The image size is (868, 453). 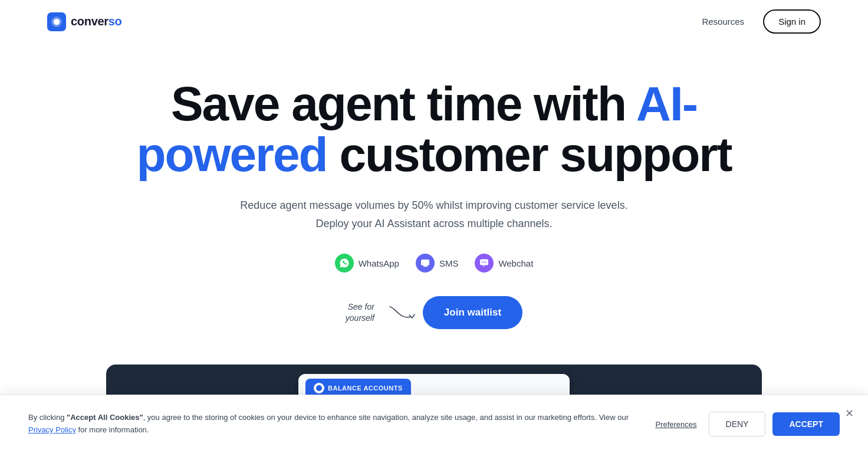 What do you see at coordinates (403, 104) in the screenshot?
I see `hero-title-start: Save agent time with` at bounding box center [403, 104].